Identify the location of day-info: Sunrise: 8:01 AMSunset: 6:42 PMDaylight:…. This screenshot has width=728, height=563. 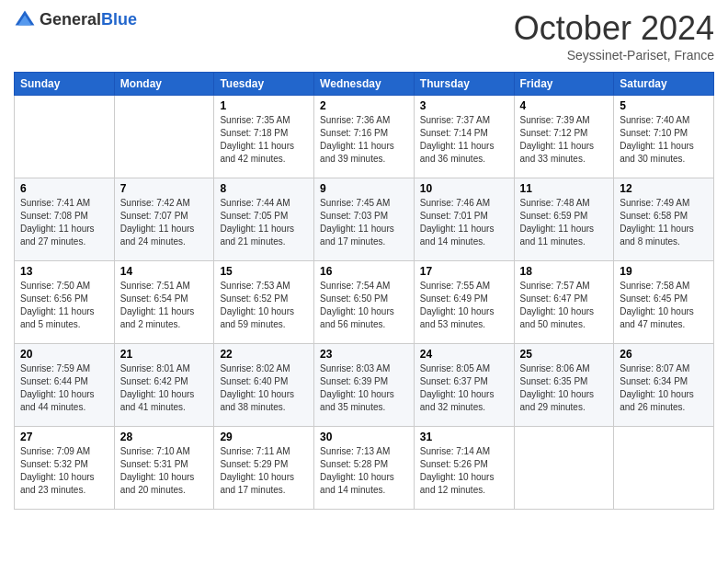
(158, 388).